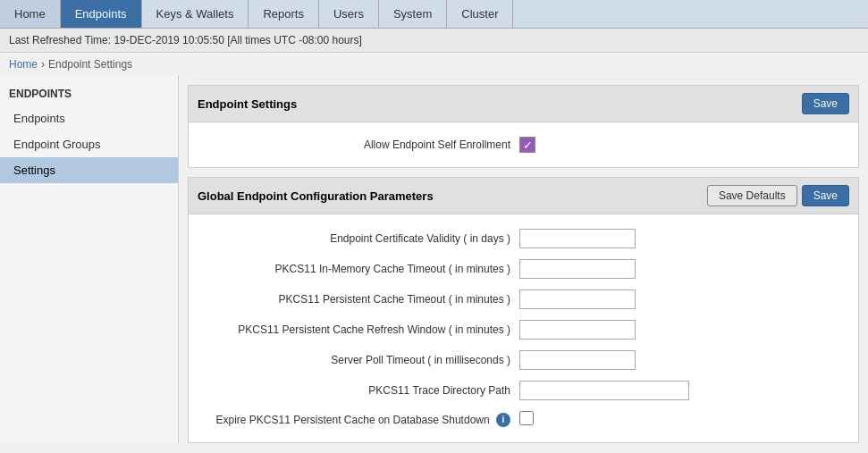 The image size is (868, 453). I want to click on field-label-4: Server Poll Timeout ( in milliseconds ), so click(363, 360).